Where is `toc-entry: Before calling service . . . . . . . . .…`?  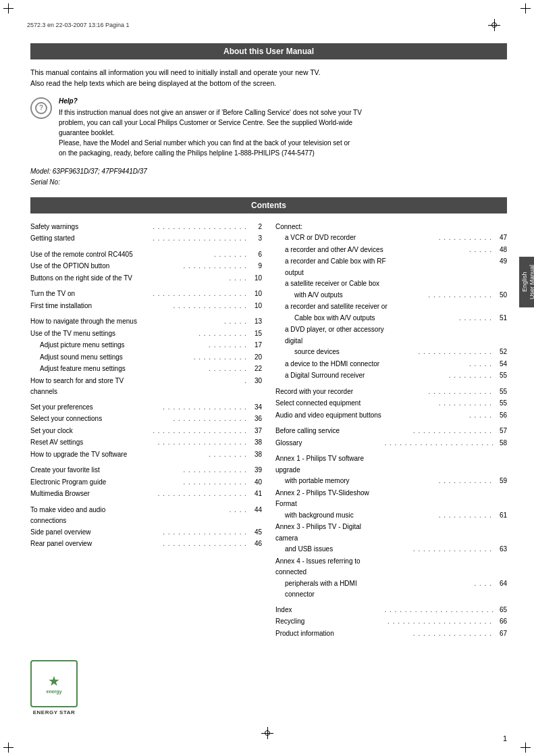
toc-entry: Before calling service . . . . . . . . .… is located at coordinates (392, 432).